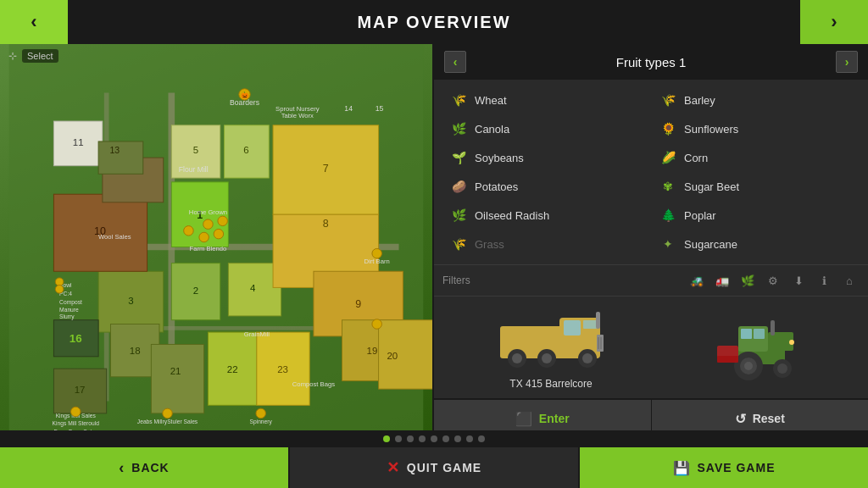  What do you see at coordinates (76, 424) in the screenshot?
I see `svg-text: Kings Mill Sterould` at bounding box center [76, 424].